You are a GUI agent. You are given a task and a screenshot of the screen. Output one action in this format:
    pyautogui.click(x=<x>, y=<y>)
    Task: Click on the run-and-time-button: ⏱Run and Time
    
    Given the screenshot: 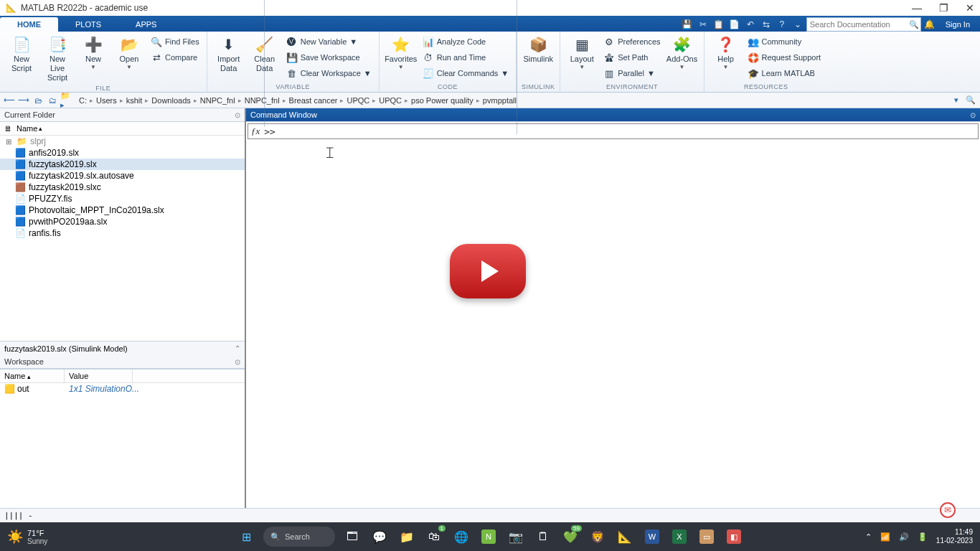 What is the action you would take?
    pyautogui.click(x=466, y=57)
    